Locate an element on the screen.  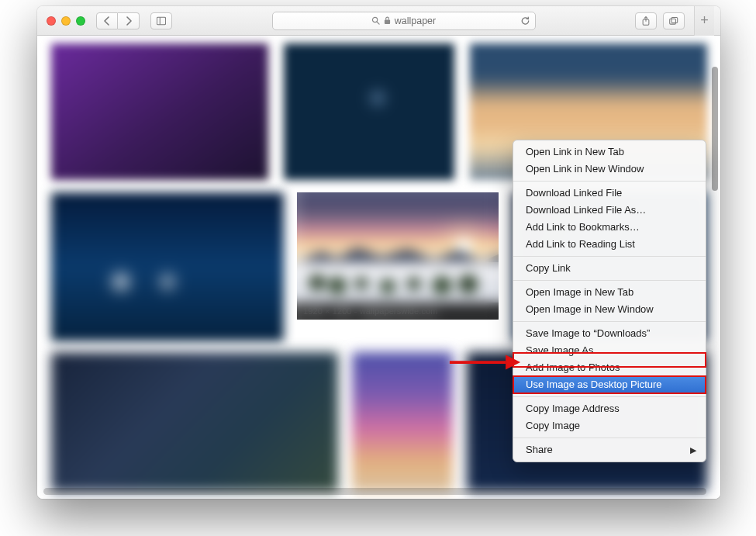
context-menu-item: Use Image as Desktop Picture is located at coordinates (609, 385).